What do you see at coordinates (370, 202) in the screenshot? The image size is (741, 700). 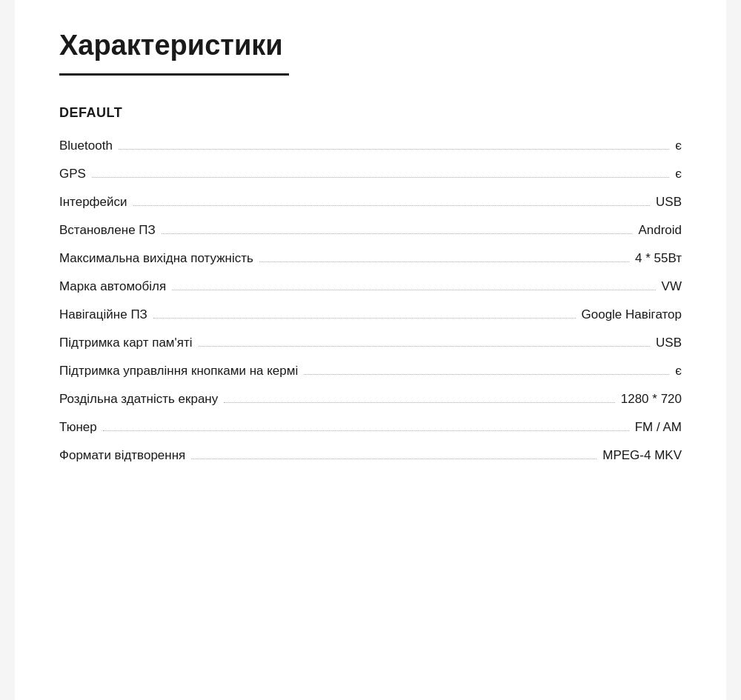 I see `spec-row: ІнтерфейсиUSB` at bounding box center [370, 202].